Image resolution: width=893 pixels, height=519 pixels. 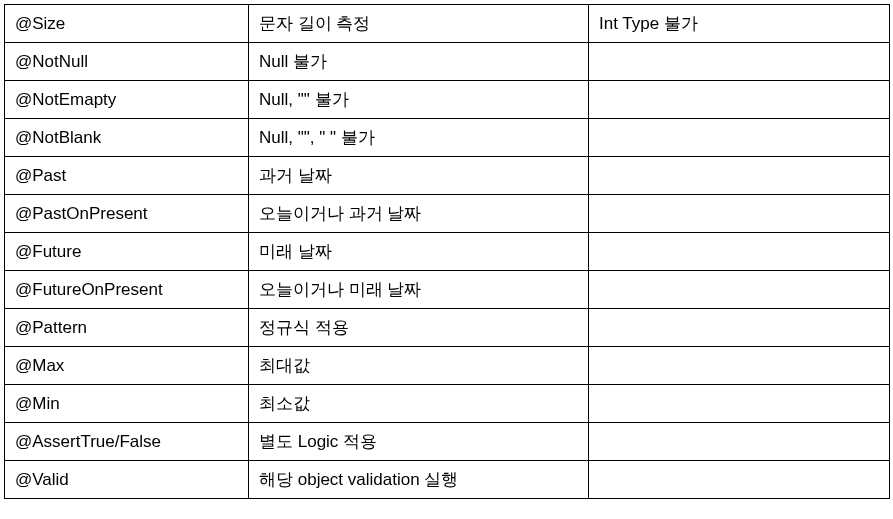 I want to click on annotation-cell: @PastOnPresent, so click(x=127, y=214).